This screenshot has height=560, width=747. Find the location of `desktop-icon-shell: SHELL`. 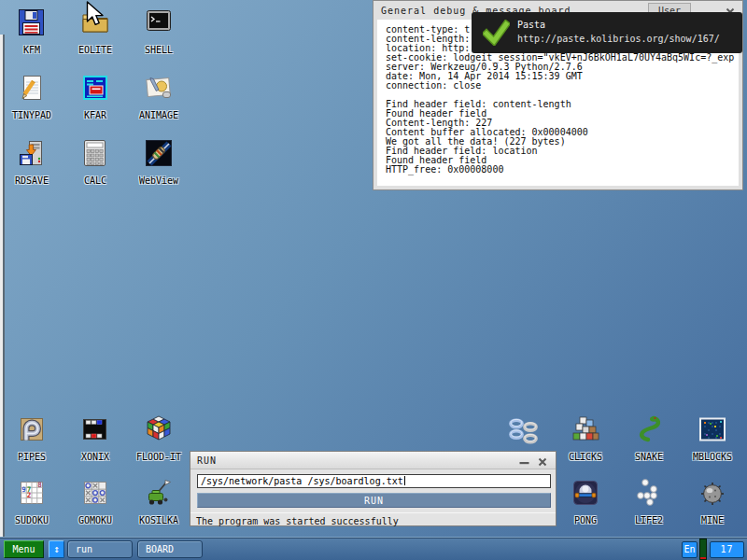

desktop-icon-shell: SHELL is located at coordinates (159, 37).